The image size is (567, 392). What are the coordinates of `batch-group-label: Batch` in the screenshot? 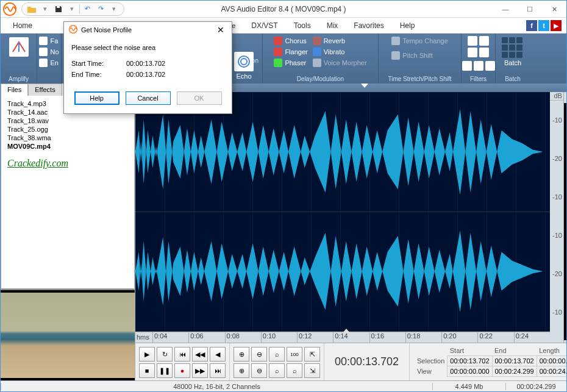 It's located at (513, 79).